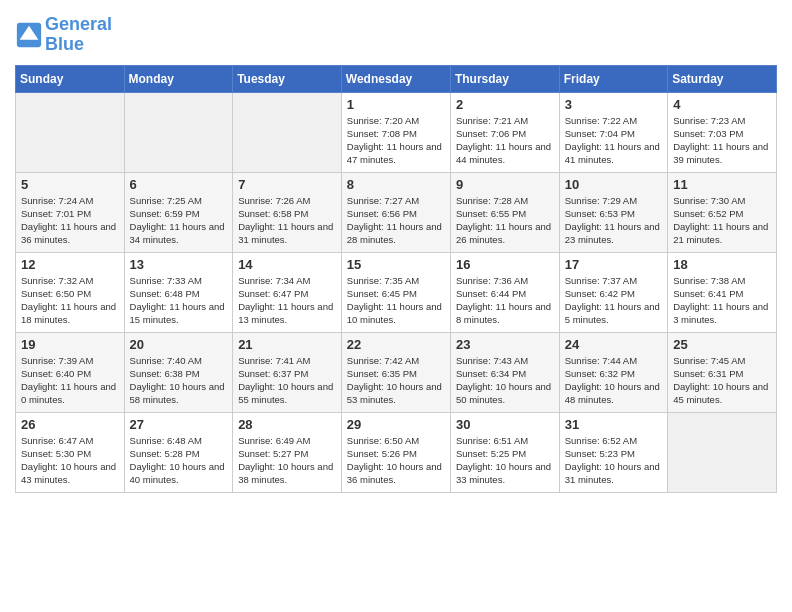 The height and width of the screenshot is (612, 792). Describe the element at coordinates (70, 212) in the screenshot. I see `calendar-cell: 5Sunrise: 7:24 AM Sunset: 7:01 PM Daylig…` at that location.